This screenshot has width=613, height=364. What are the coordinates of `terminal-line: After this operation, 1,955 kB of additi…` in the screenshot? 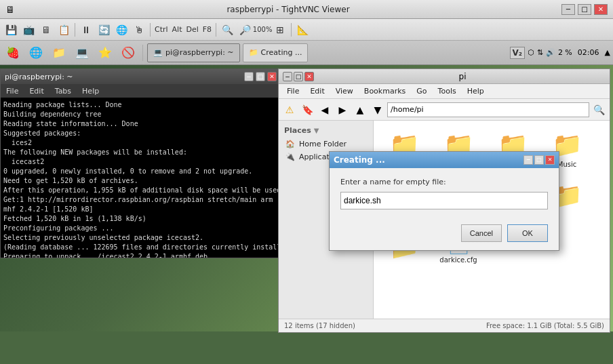 It's located at (141, 190).